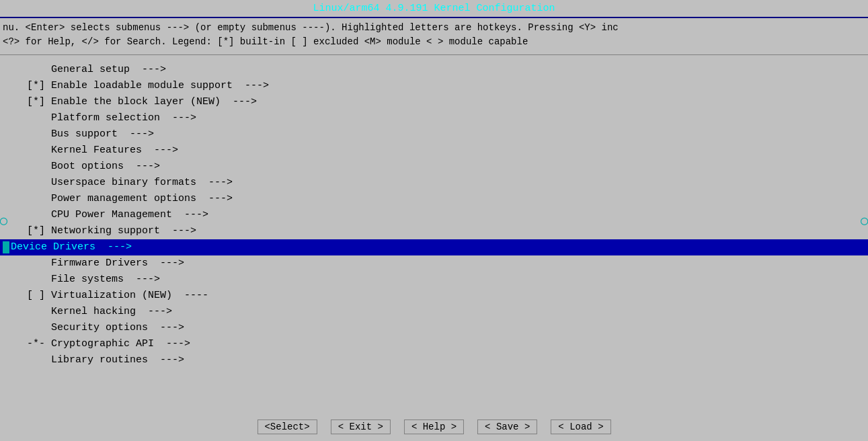  What do you see at coordinates (434, 280) in the screenshot?
I see `menu-item-file-systems: File systems --->` at bounding box center [434, 280].